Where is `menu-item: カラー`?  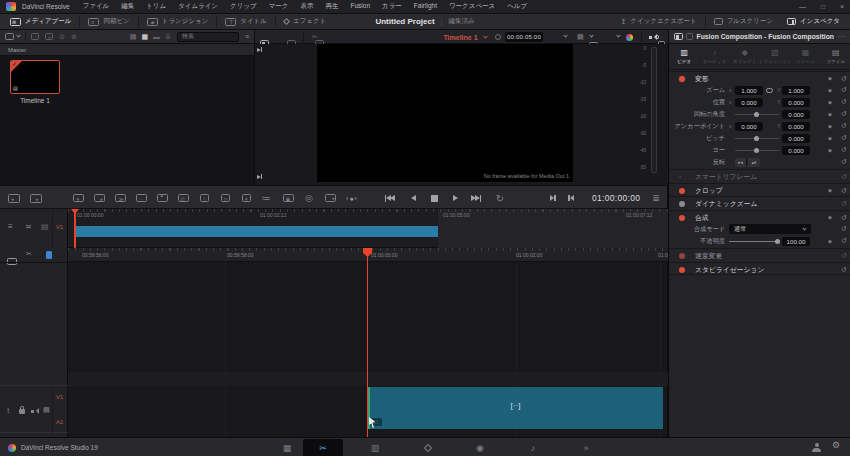
menu-item: カラー is located at coordinates (392, 6).